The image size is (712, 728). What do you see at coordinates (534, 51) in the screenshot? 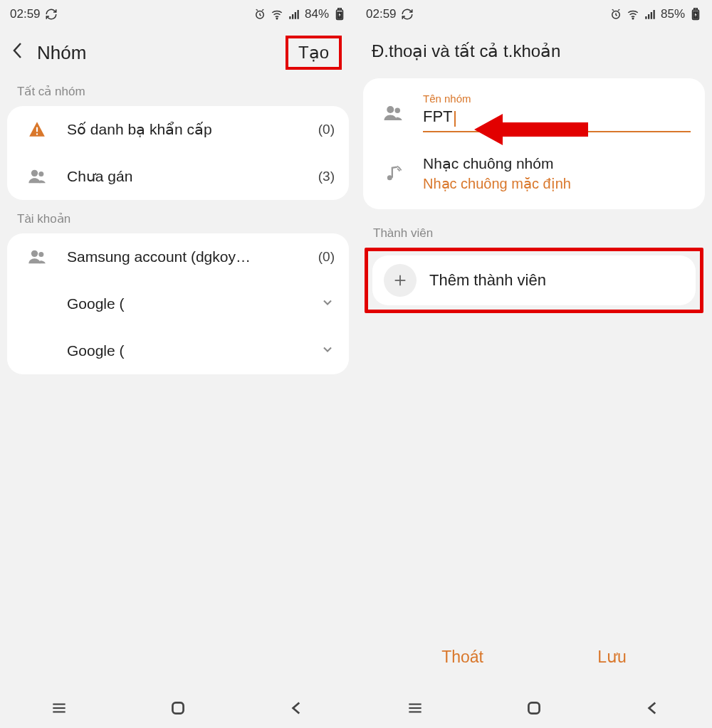
I see `page-title: Đ.thoại và tất cả t.khoản` at bounding box center [534, 51].